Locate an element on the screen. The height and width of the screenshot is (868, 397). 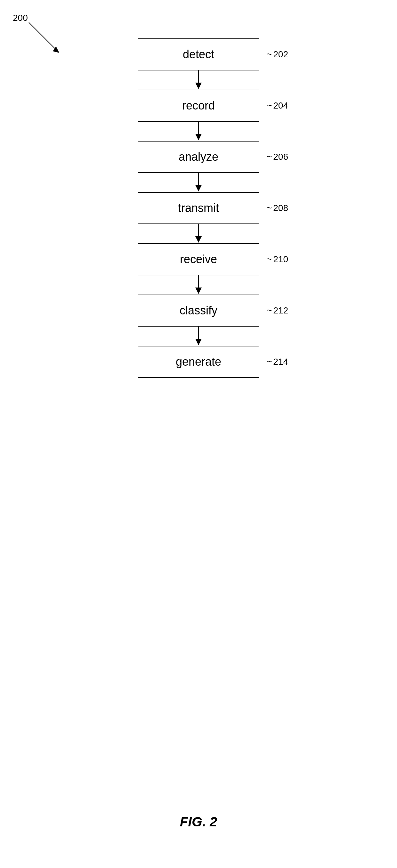
label-analyze: analyze is located at coordinates (198, 157).